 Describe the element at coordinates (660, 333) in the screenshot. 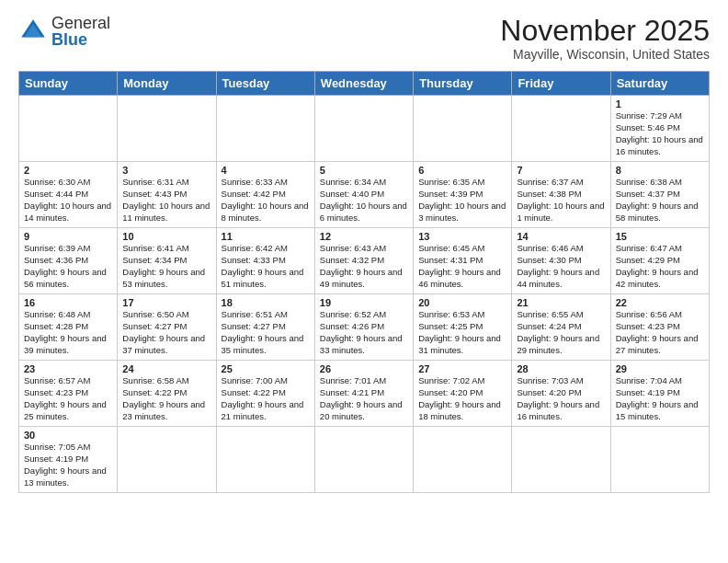

I see `day-info: Sunrise: 6:56 AM Sunset: 4:23 PM Dayligh…` at that location.